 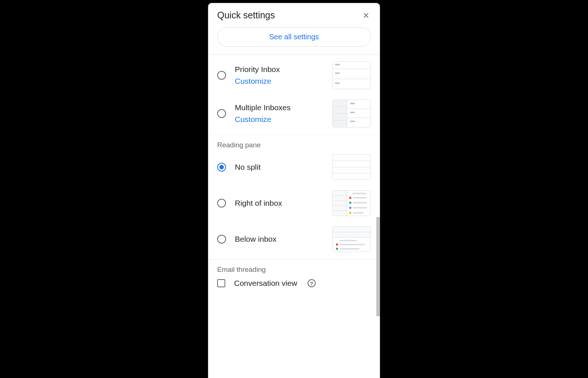 I want to click on customize-priority-link: Customize, so click(x=279, y=81).